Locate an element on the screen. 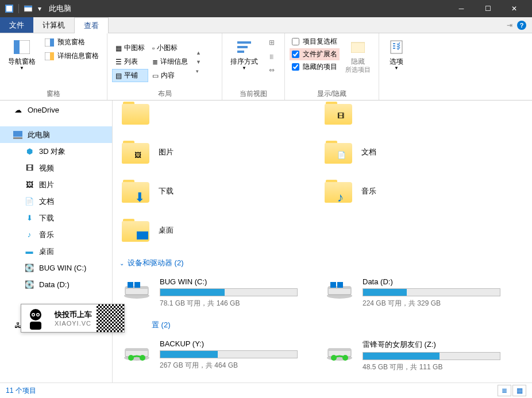  sidebar-item-music: ♪音乐 is located at coordinates (56, 234).